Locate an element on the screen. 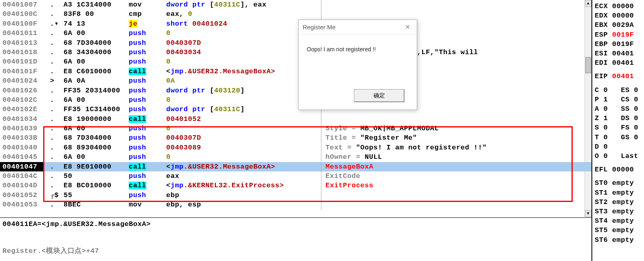 The height and width of the screenshot is (261, 644). address-cell: 00401040 is located at coordinates (22, 147).